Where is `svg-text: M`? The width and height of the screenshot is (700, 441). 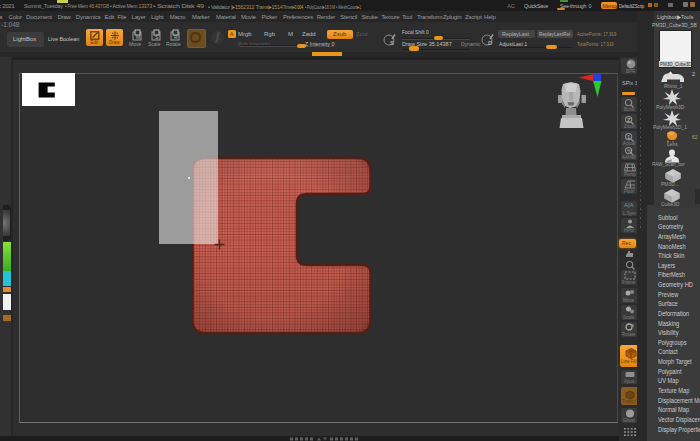
svg-text: M is located at coordinates (138, 37).